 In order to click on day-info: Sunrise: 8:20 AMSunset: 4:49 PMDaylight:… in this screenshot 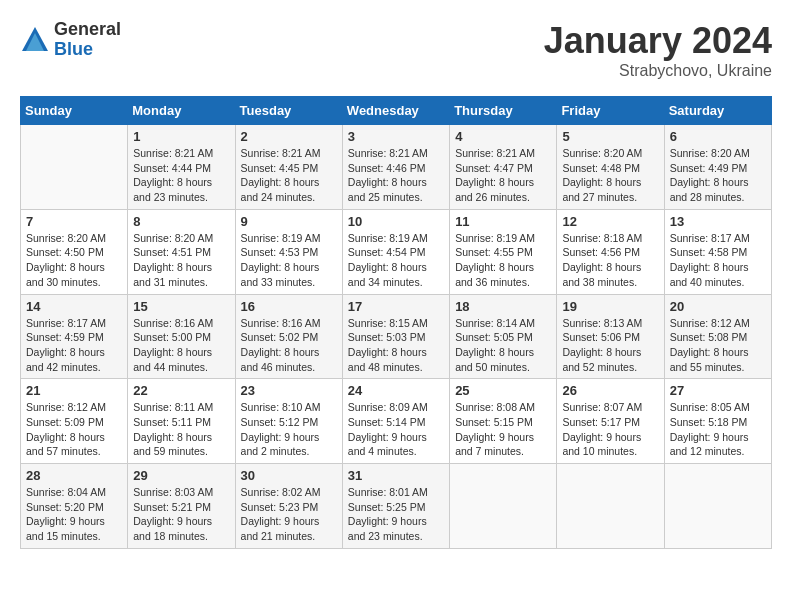, I will do `click(718, 176)`.